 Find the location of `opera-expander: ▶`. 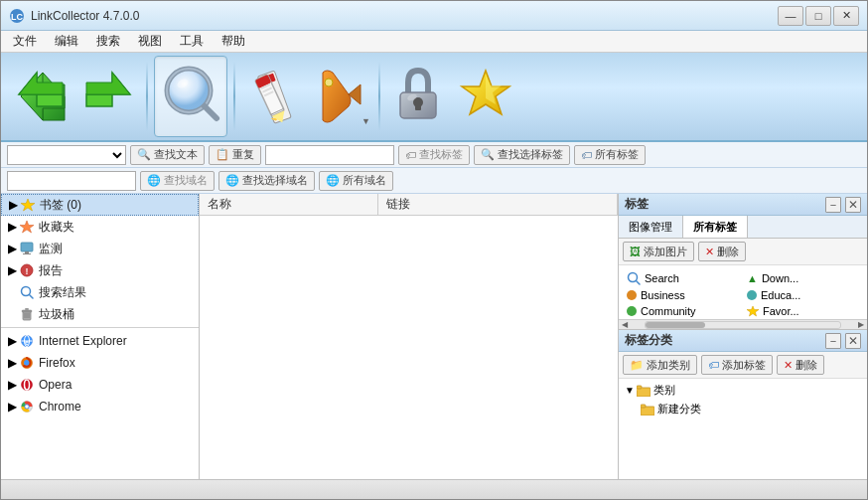

opera-expander: ▶ is located at coordinates (12, 385).